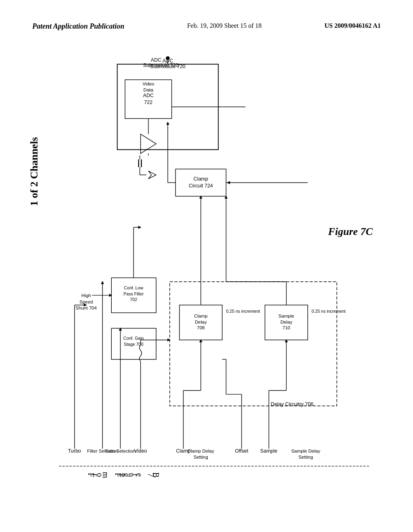  Describe the element at coordinates (206, 27) in the screenshot. I see `header: Patent Application Publication Feb. 19, …` at that location.